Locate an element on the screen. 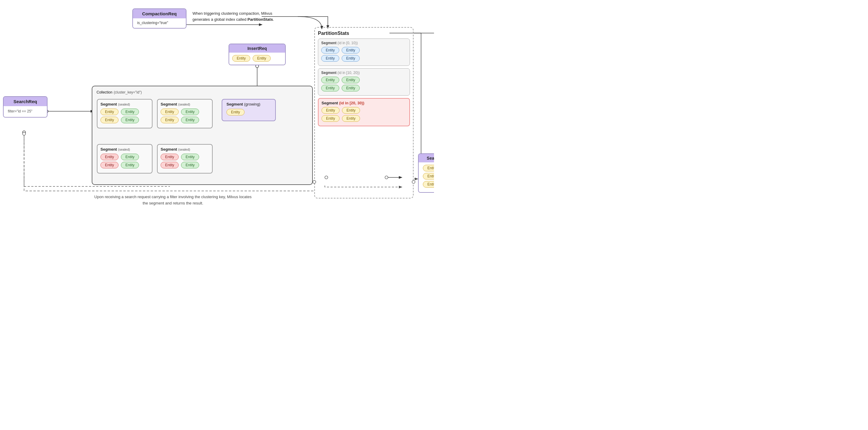  searchreq-header: SearchReq is located at coordinates (25, 101).